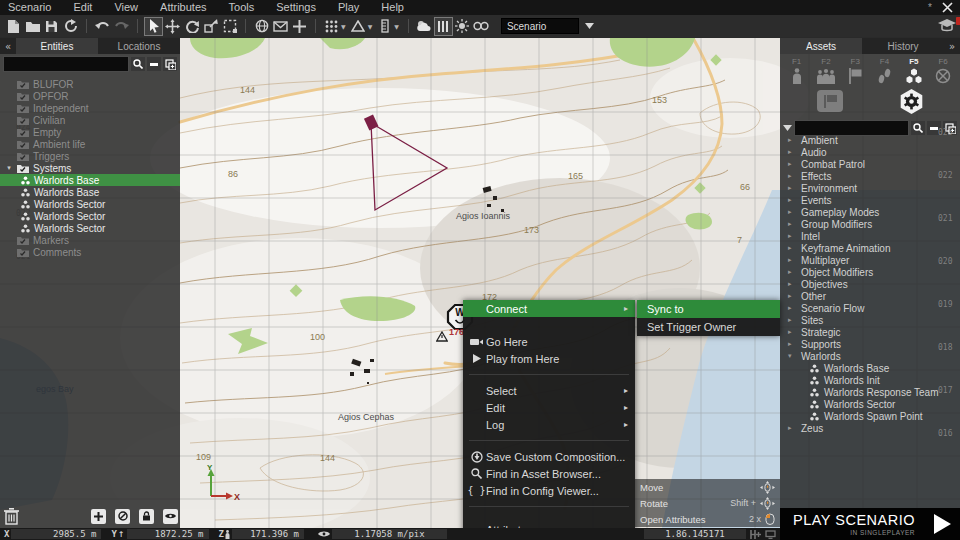 The image size is (960, 540). Describe the element at coordinates (708, 327) in the screenshot. I see `submenu-item-set-trigger-owner: Set Trigger Owner` at that location.